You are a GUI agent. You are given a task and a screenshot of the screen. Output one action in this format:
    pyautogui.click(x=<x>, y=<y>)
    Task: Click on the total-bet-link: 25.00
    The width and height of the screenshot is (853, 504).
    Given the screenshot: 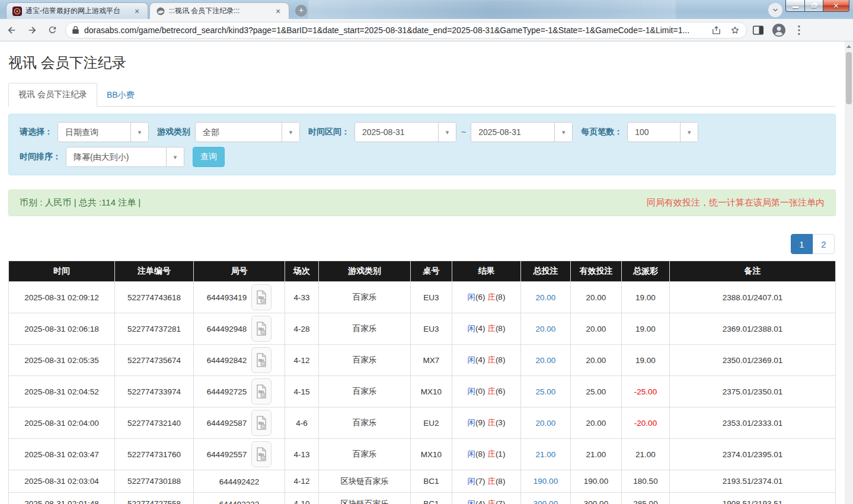 What is the action you would take?
    pyautogui.click(x=546, y=392)
    